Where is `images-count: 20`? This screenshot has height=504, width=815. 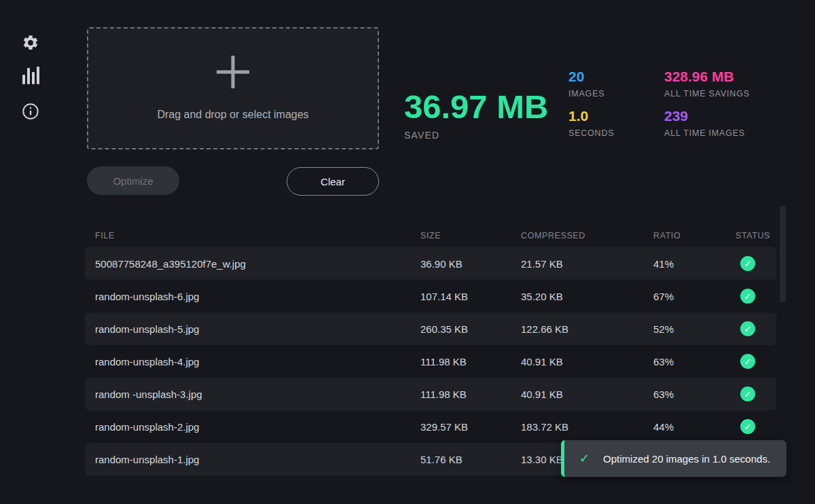
images-count: 20 is located at coordinates (591, 76).